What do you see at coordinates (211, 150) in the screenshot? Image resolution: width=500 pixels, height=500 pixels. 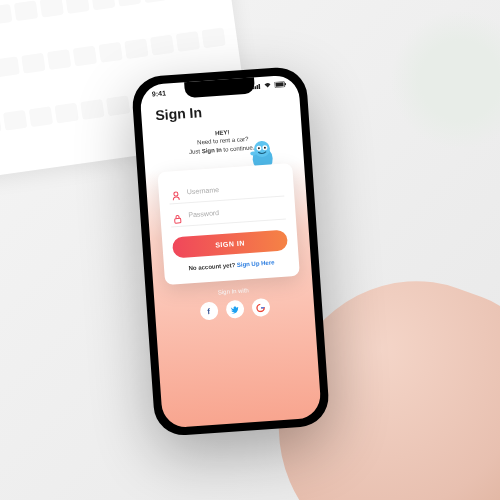 I see `hero-line3-b: Sign In` at bounding box center [211, 150].